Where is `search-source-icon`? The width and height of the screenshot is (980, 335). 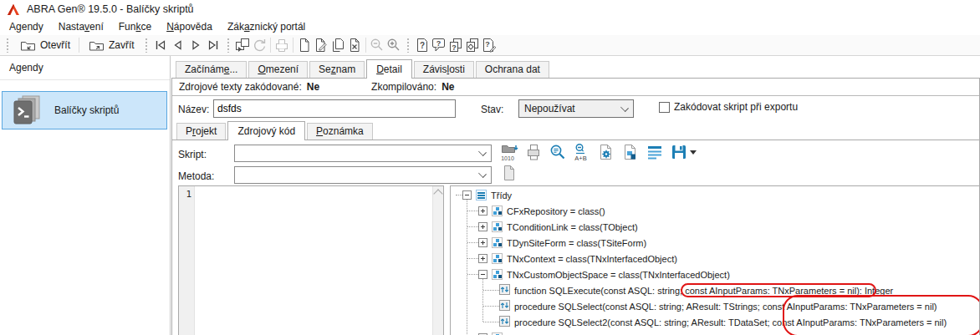 search-source-icon is located at coordinates (558, 152).